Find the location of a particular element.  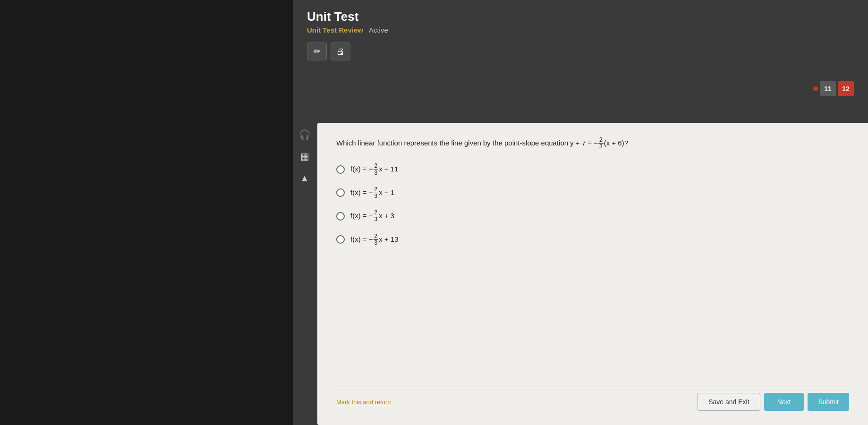

next-button: Next is located at coordinates (784, 402).